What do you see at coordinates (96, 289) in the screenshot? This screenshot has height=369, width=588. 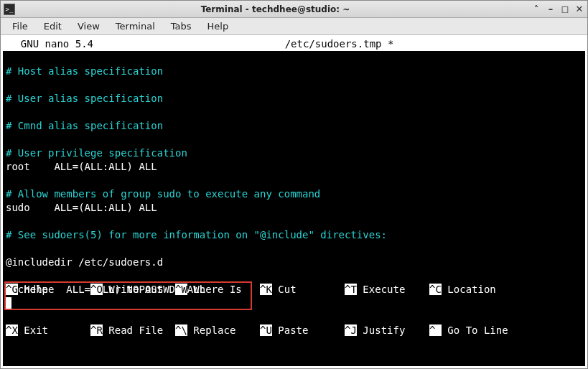 I see `nano-shortcut-key: ^O` at bounding box center [96, 289].